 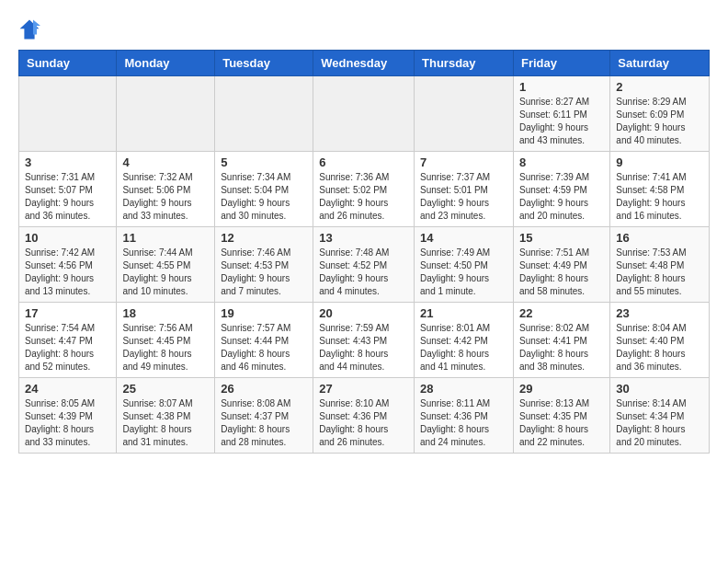 What do you see at coordinates (660, 162) in the screenshot?
I see `day-number: 9` at bounding box center [660, 162].